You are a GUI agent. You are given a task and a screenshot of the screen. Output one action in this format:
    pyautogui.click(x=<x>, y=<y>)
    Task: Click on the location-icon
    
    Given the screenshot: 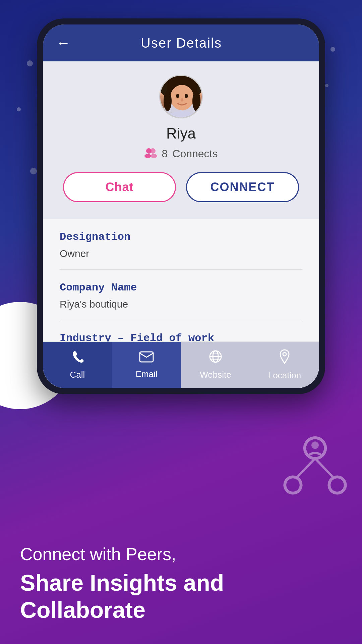 What is the action you would take?
    pyautogui.click(x=285, y=358)
    